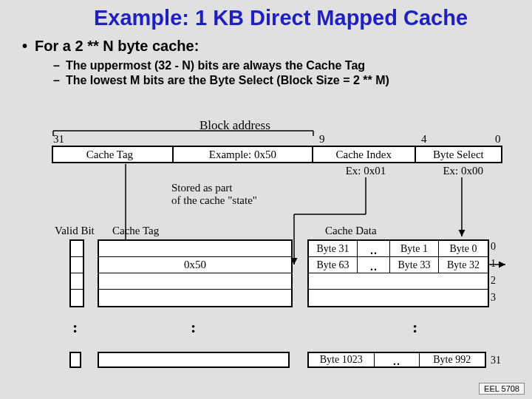  Describe the element at coordinates (194, 360) in the screenshot. I see `cache-tag-last` at that location.